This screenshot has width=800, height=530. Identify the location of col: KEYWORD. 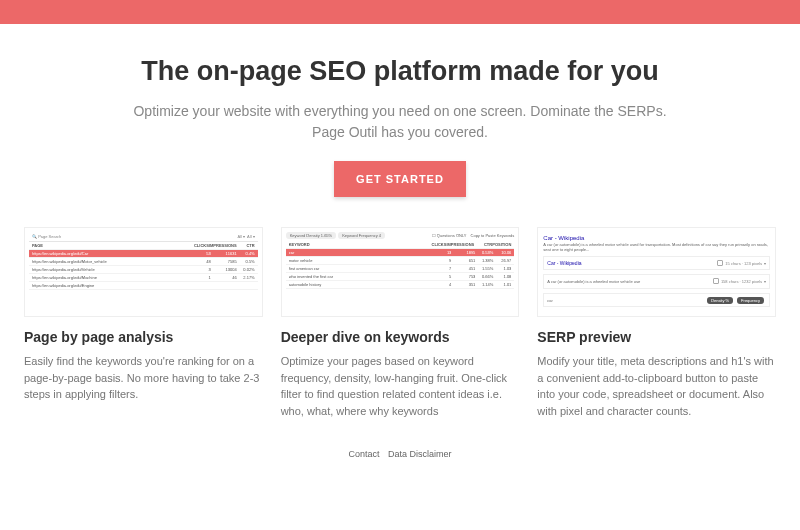
(359, 244).